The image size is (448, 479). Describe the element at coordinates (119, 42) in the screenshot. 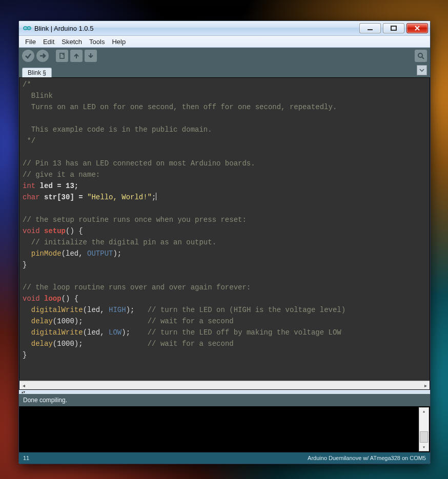

I see `menu-help: Help` at that location.